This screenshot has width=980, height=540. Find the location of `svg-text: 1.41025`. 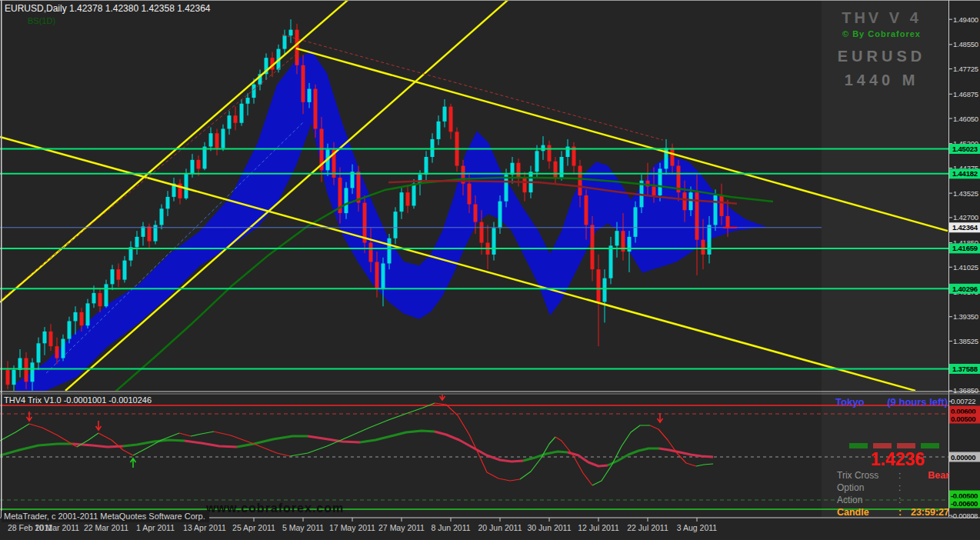

svg-text: 1.41025 is located at coordinates (966, 268).